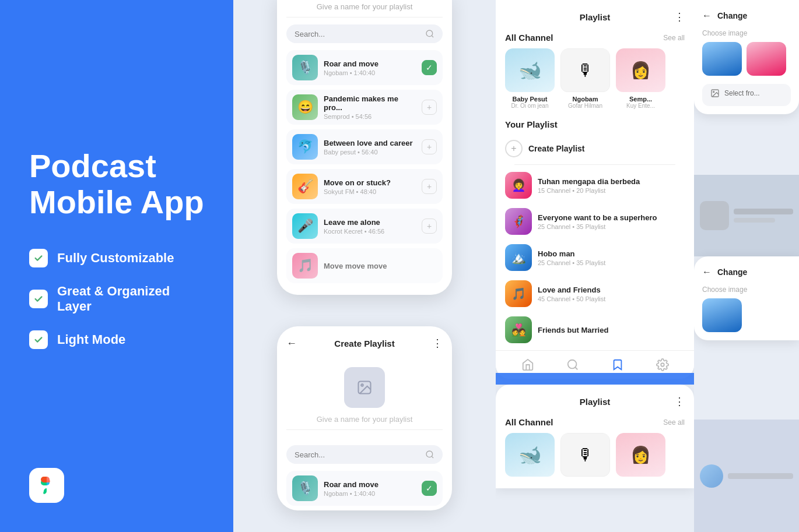 Image resolution: width=799 pixels, height=532 pixels. What do you see at coordinates (595, 258) in the screenshot?
I see `playlist-item-3: 🏔️ Hobo man 25 Channel • 35 Playlist` at bounding box center [595, 258].